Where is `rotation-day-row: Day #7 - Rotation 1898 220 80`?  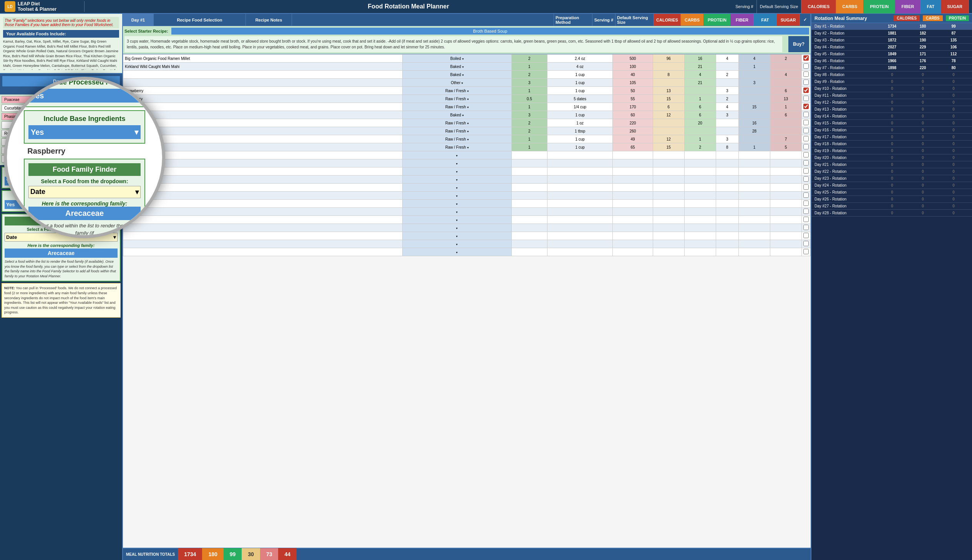
rotation-day-row: Day #7 - Rotation 1898 220 80 is located at coordinates (892, 68).